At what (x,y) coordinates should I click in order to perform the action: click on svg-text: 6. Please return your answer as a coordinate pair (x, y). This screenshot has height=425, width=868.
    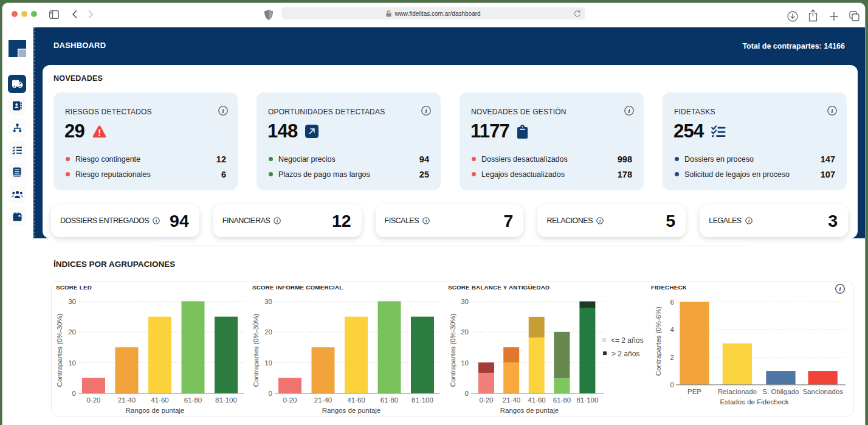
    Looking at the image, I should click on (672, 302).